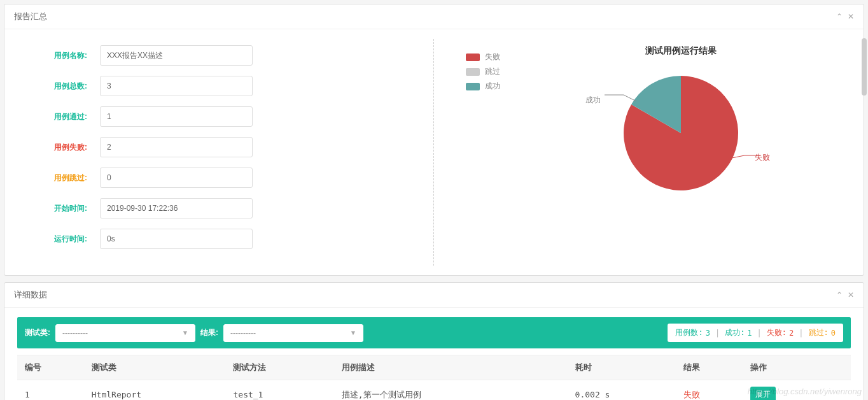  What do you see at coordinates (681, 51) in the screenshot?
I see `chart-title: 测试用例运行结果` at bounding box center [681, 51].